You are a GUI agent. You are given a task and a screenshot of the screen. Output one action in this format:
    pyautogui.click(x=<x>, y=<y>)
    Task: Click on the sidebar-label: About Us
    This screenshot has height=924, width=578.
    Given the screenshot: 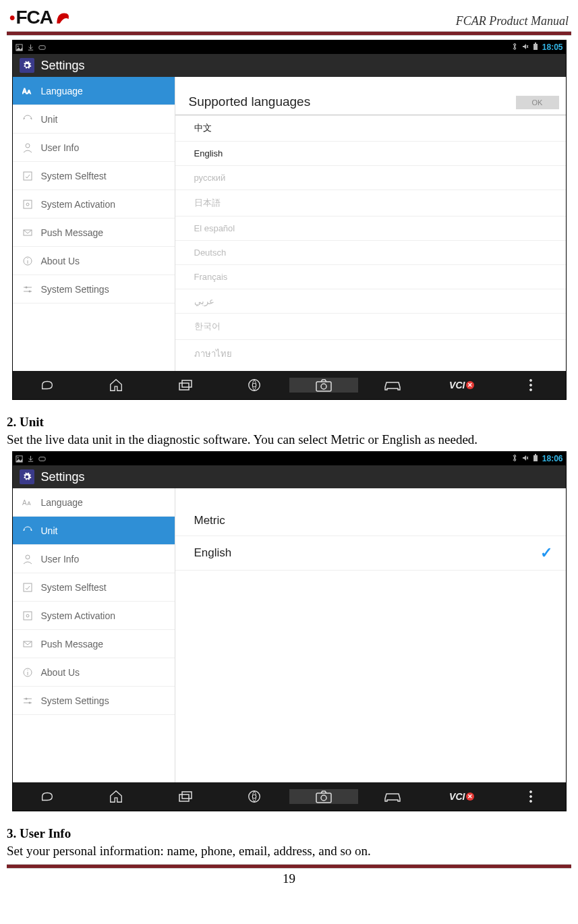 What is the action you would take?
    pyautogui.click(x=61, y=672)
    